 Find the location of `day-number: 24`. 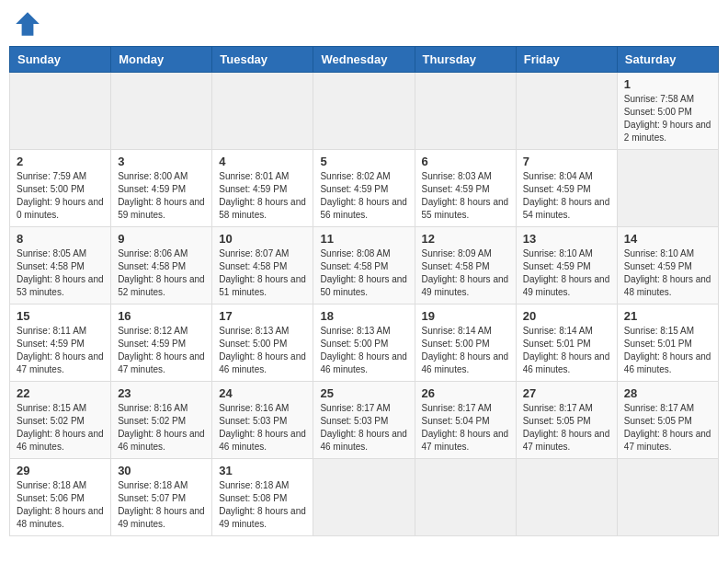

day-number: 24 is located at coordinates (263, 394).